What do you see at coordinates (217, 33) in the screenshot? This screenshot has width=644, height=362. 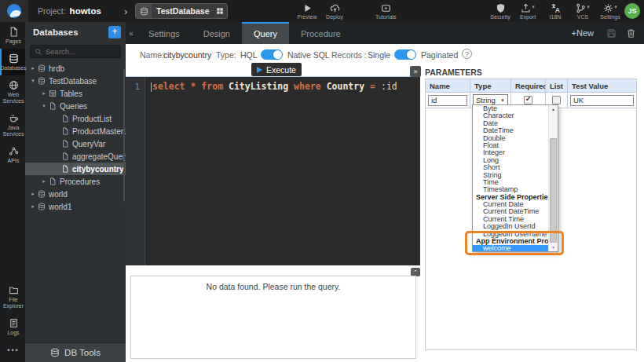 I see `tab-design: Design` at bounding box center [217, 33].